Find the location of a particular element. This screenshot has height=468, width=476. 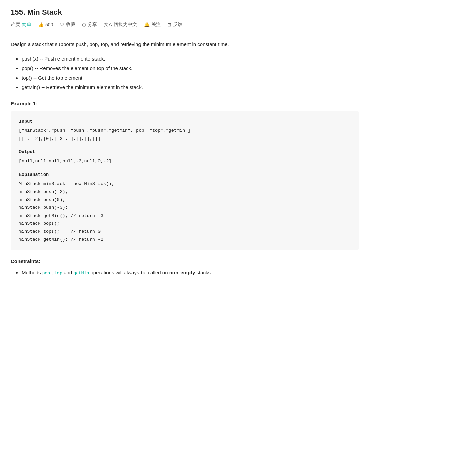

collect-button: ♡ 收藏 is located at coordinates (68, 25).